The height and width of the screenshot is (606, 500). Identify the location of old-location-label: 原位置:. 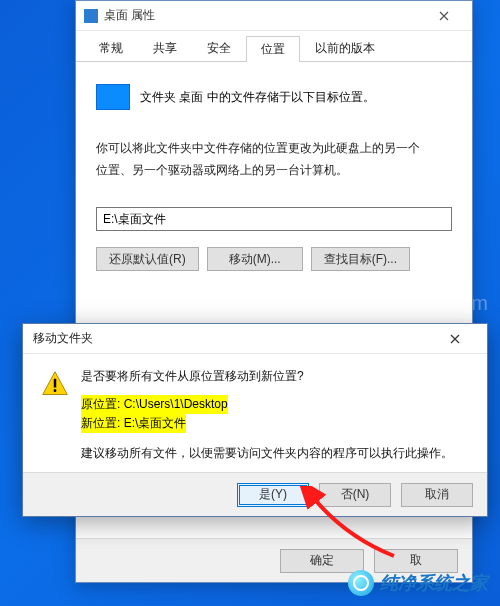
(102, 404).